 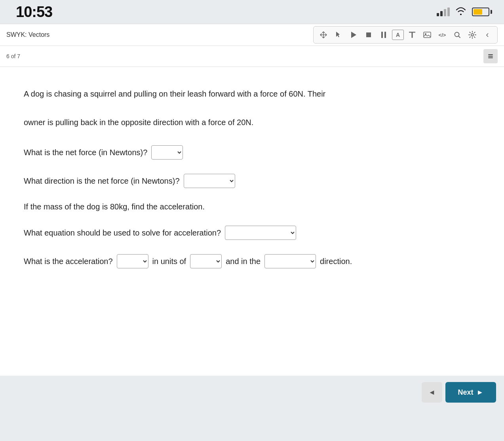 I want to click on question-row-3: If the mass of the dog is 80kg, find the…, so click(x=252, y=207).